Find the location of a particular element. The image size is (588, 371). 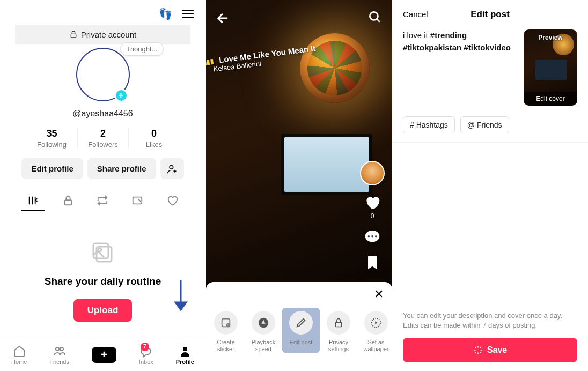

tab-liked is located at coordinates (172, 201).